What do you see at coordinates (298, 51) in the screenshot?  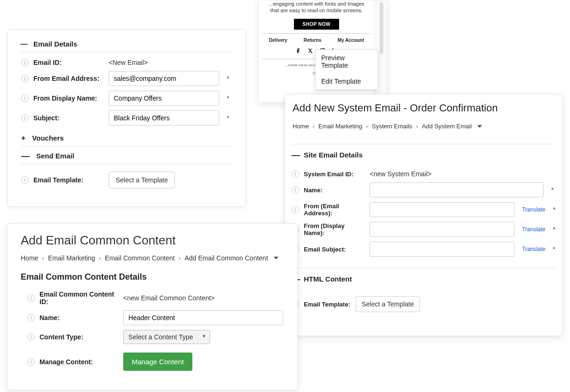 I see `facebook-icon` at bounding box center [298, 51].